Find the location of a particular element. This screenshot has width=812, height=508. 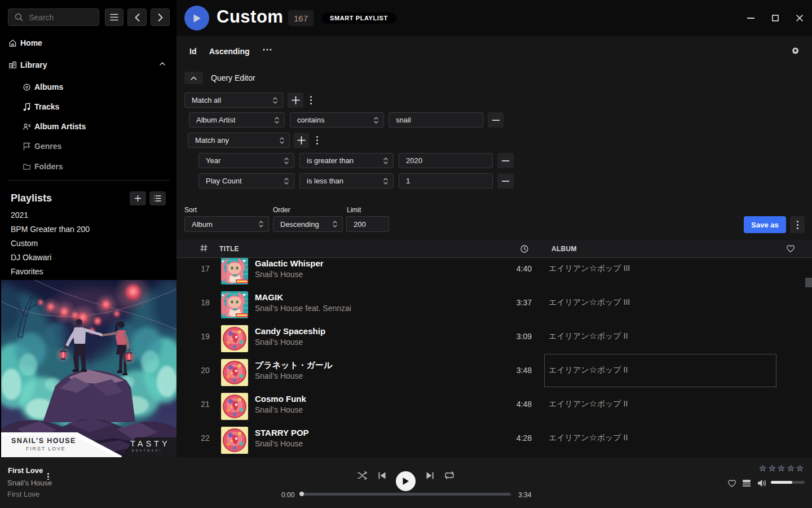

svg-text: FIRST LOVE is located at coordinates (46, 449).